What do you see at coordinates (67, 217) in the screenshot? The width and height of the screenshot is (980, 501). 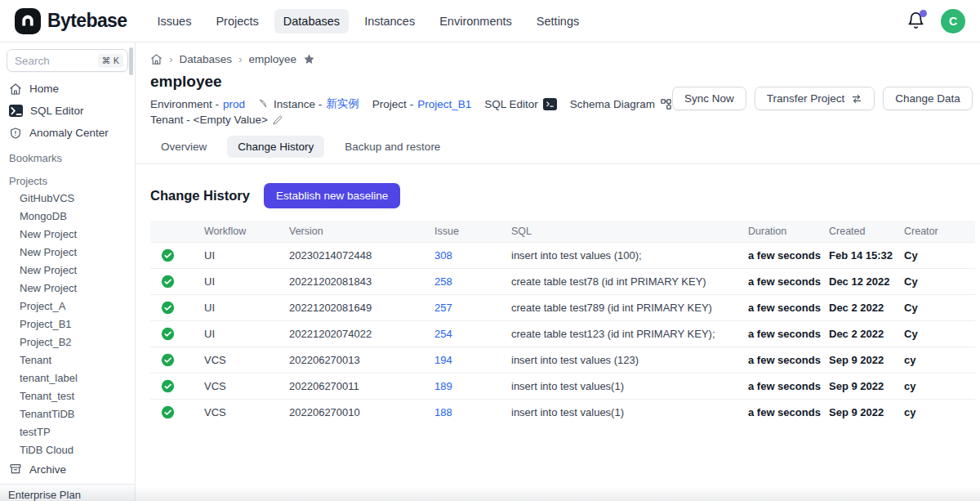 I see `sidebar-project-item: MongoDB` at bounding box center [67, 217].